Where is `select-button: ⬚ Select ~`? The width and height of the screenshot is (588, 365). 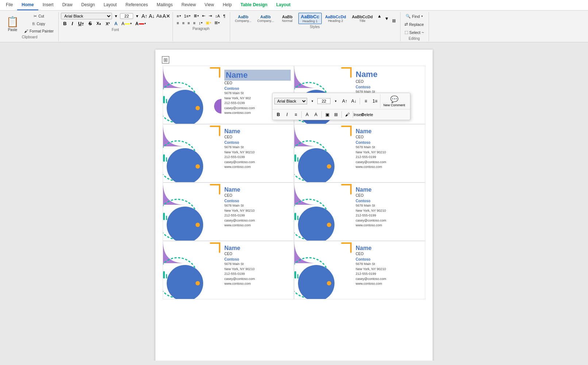
select-button: ⬚ Select ~ is located at coordinates (414, 32).